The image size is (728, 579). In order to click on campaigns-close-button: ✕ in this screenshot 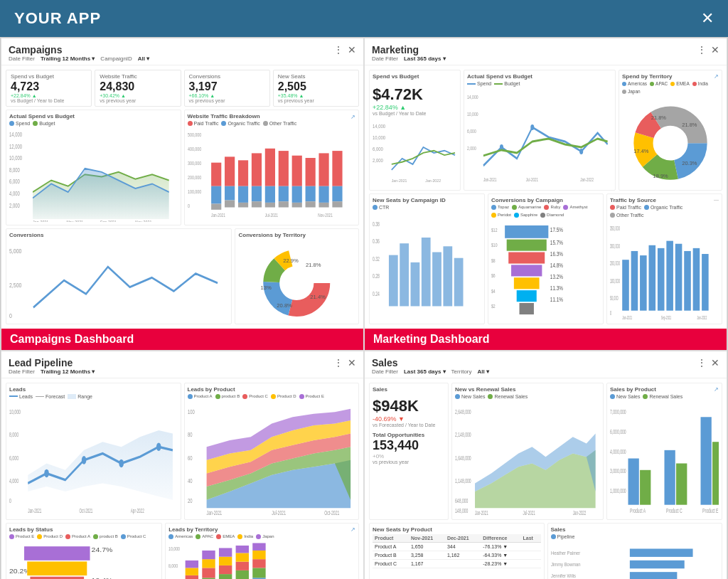, I will do `click(352, 50)`.